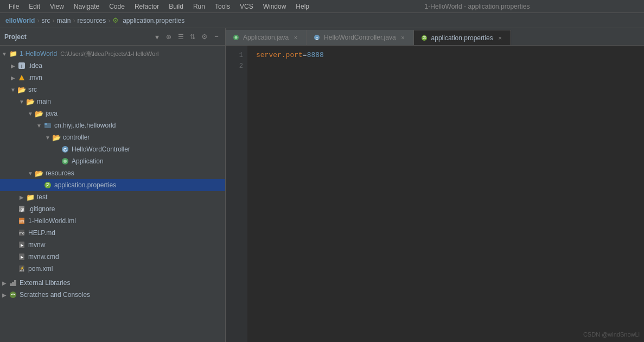 This screenshot has height=342, width=644. I want to click on tab-bar: Application.java × C HelloWordController…, so click(435, 37).